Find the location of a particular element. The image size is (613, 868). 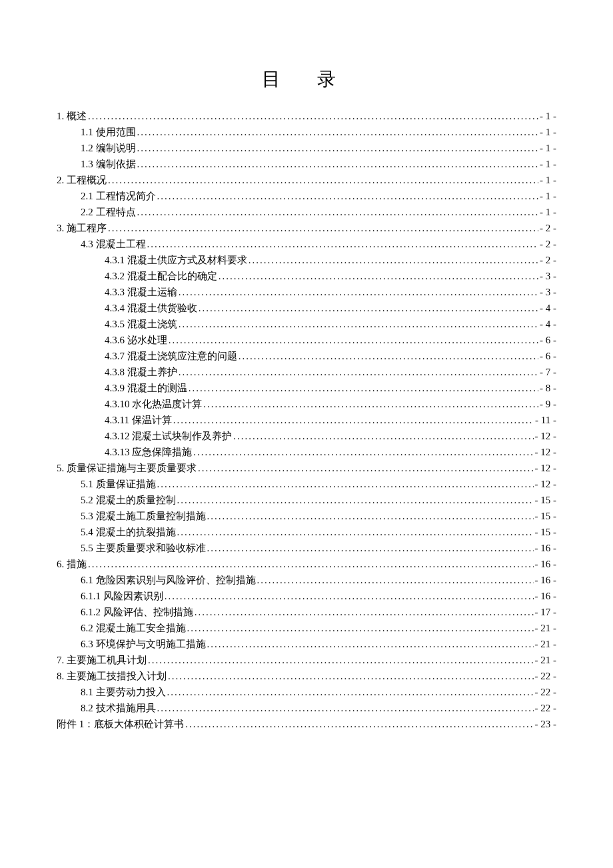

toc-entry: 5.3 混凝土施工质量控制措施- 15 - is located at coordinates (306, 516).